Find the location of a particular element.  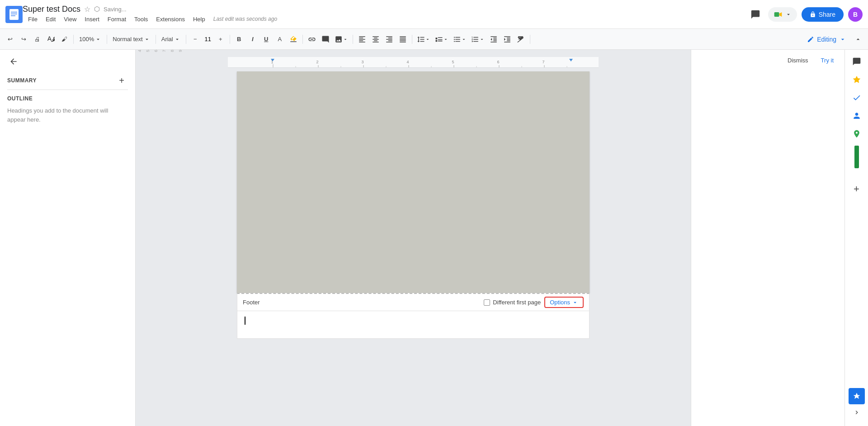

align-right-btn is located at coordinates (389, 39).